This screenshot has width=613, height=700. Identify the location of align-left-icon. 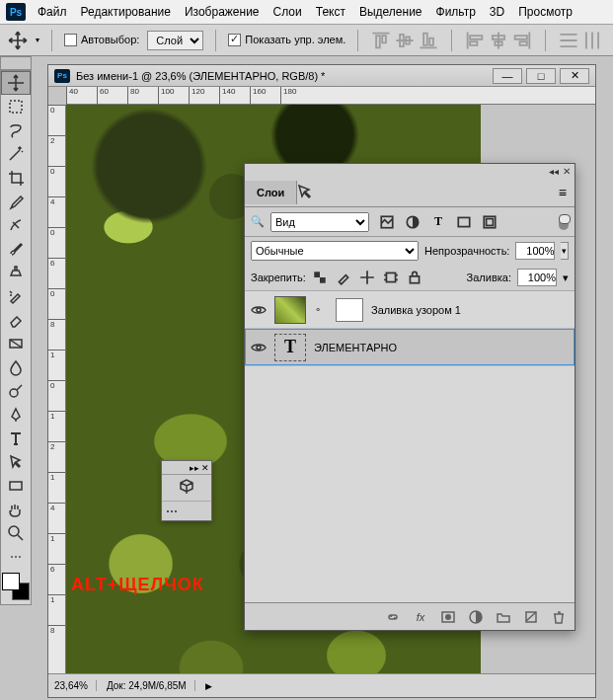
(475, 40).